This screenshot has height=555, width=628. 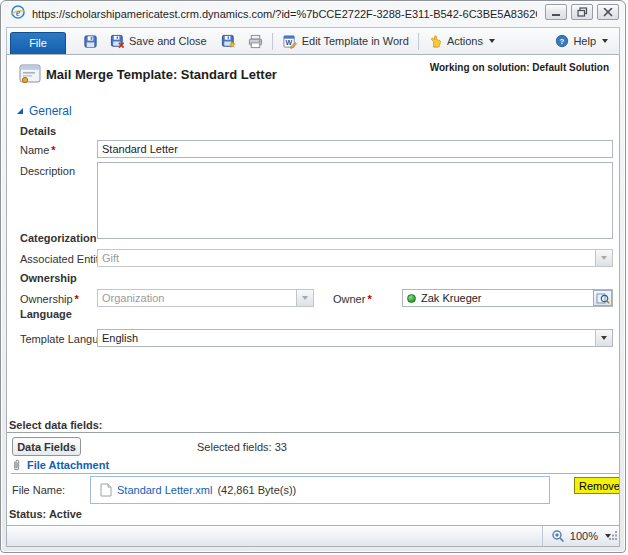 What do you see at coordinates (50, 111) in the screenshot?
I see `general-section-label: General` at bounding box center [50, 111].